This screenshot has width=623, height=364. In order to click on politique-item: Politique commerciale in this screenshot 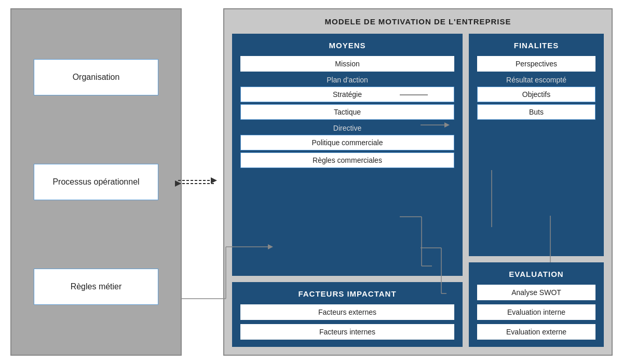, I will do `click(347, 143)`.